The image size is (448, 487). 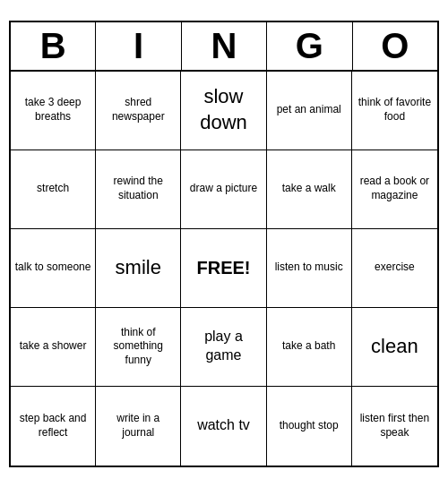 I want to click on bingo-cell-14: exercise, so click(x=394, y=269).